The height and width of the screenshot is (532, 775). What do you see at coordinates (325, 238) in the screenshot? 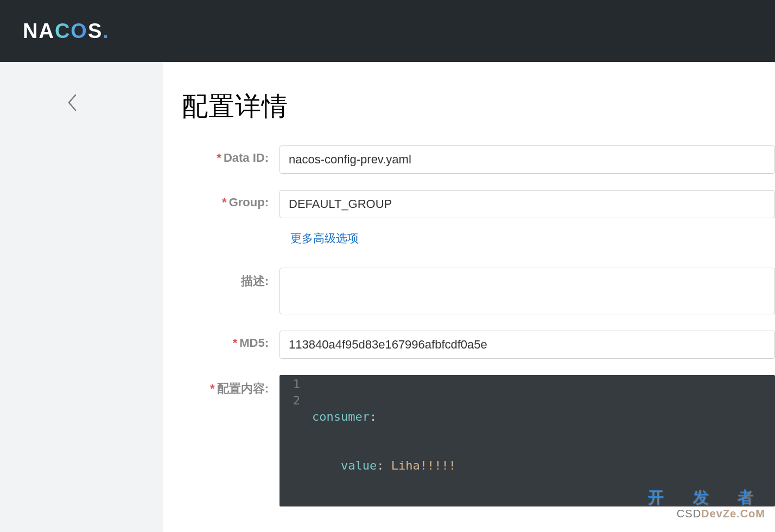
I see `advanced-options-link: 更多高级选项` at bounding box center [325, 238].